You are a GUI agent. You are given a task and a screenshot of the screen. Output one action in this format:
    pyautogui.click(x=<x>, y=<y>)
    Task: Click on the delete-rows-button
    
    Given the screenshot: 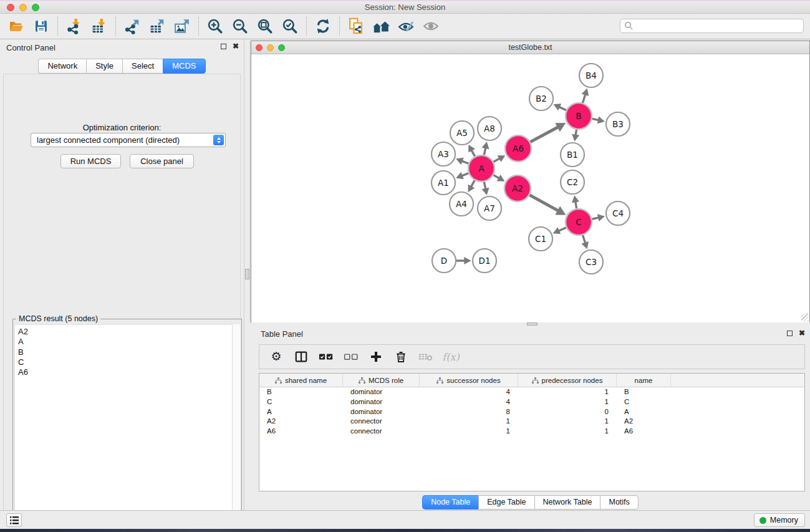 What is the action you would take?
    pyautogui.click(x=401, y=357)
    